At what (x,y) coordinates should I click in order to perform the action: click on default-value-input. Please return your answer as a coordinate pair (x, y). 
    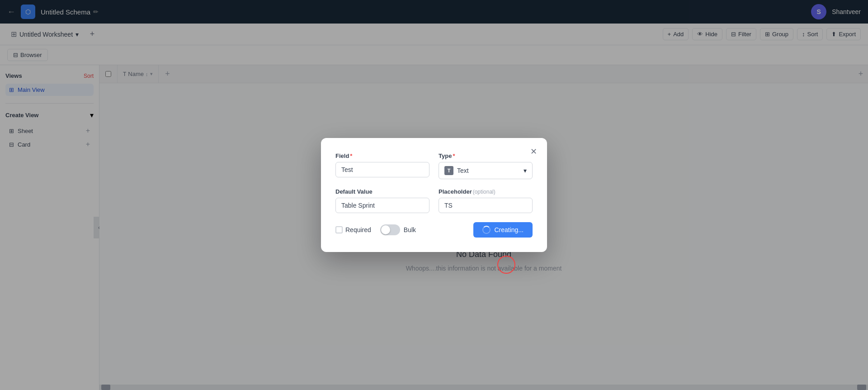
    Looking at the image, I should click on (382, 205).